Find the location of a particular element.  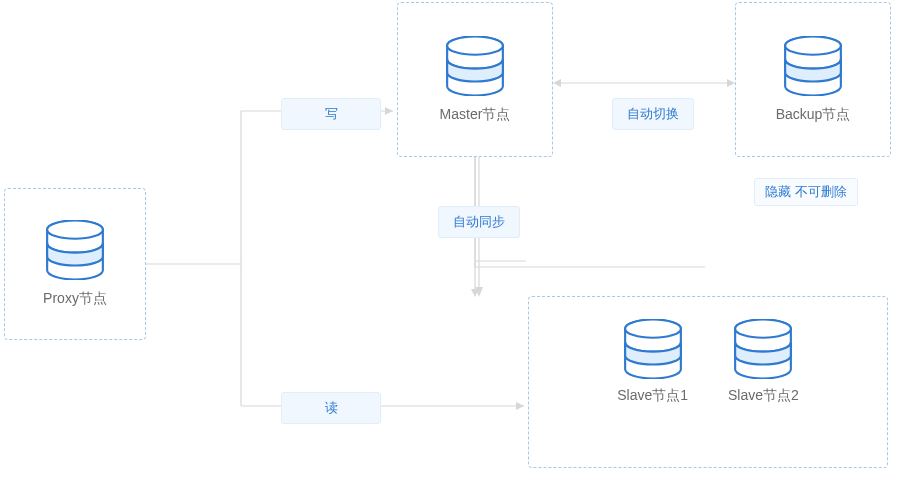

badge-autosync: 自动同步 is located at coordinates (479, 222).